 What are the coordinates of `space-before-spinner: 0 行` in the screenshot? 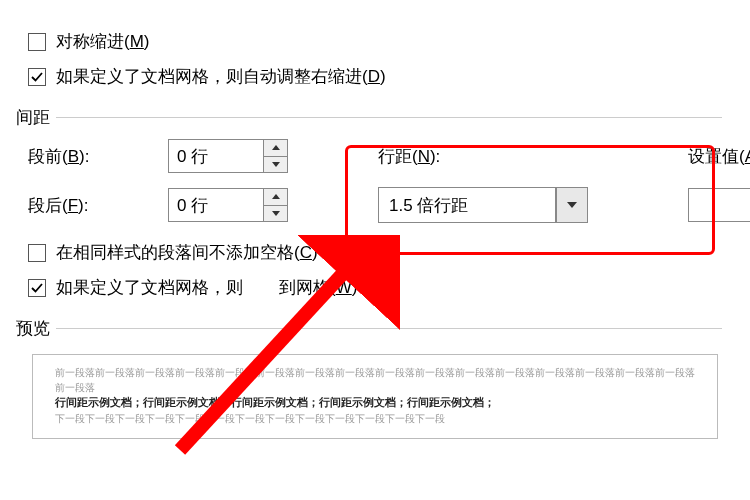 It's located at (228, 156).